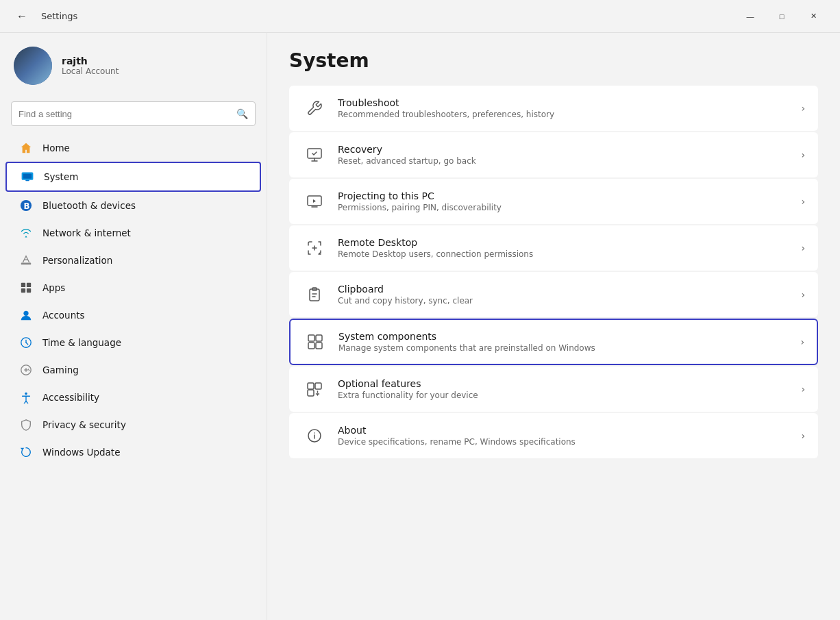 The height and width of the screenshot is (620, 840). I want to click on setting-item-optional-features: Optional featuresExtra functionality for…, so click(554, 389).